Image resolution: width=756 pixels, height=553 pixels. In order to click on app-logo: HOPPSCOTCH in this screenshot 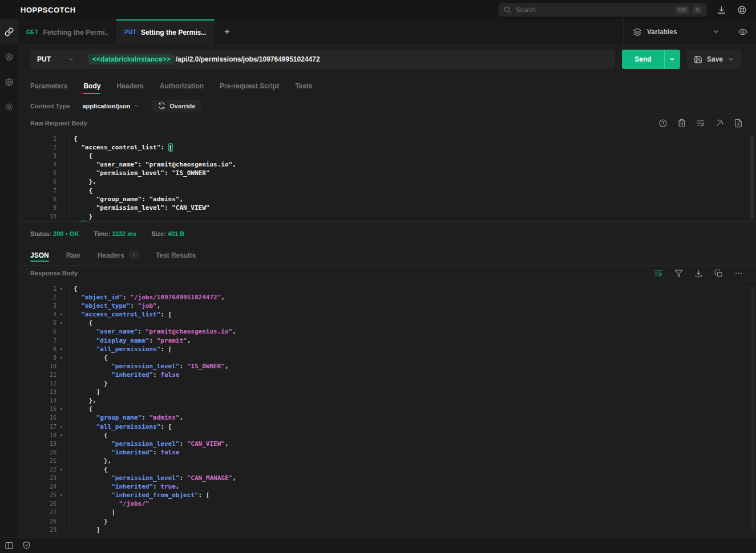, I will do `click(48, 10)`.